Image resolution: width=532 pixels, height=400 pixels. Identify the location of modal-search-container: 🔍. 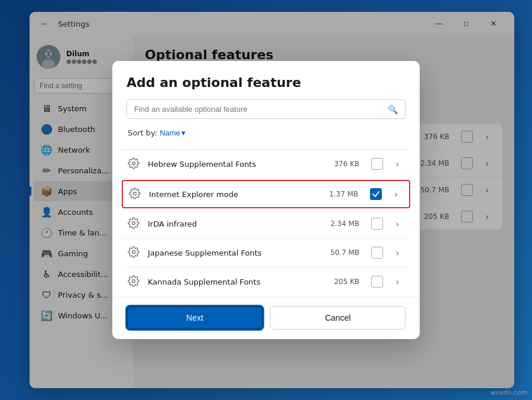
(266, 109).